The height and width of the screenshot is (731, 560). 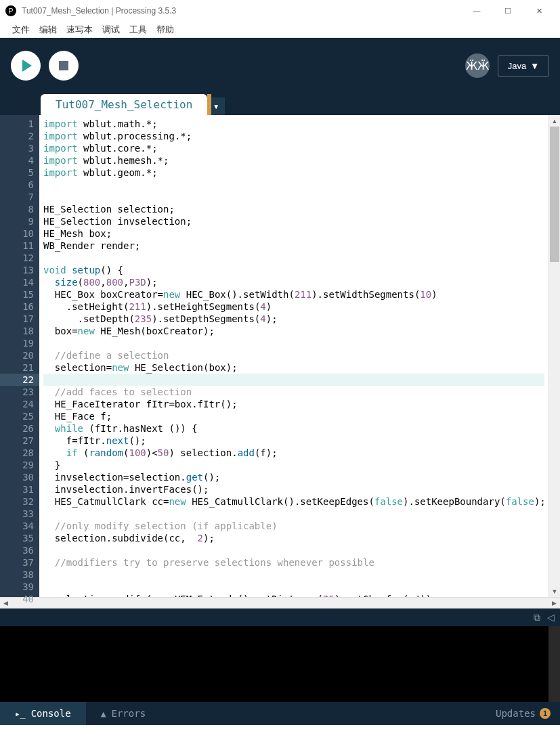 I want to click on line-number: 16, so click(x=20, y=307).